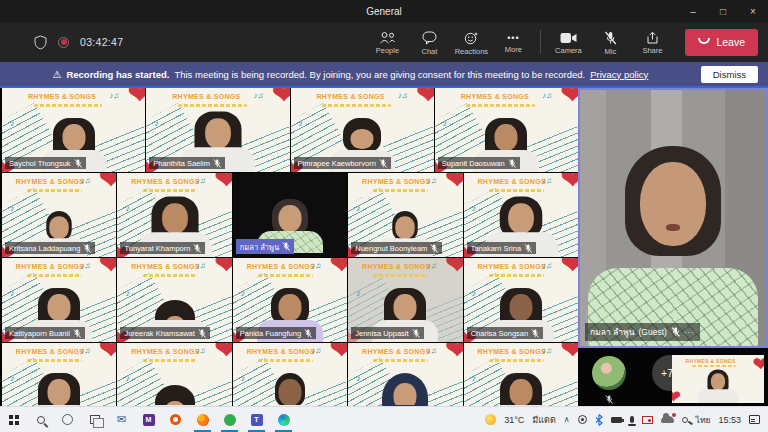 This screenshot has width=768, height=432. What do you see at coordinates (59, 374) in the screenshot?
I see `participant-tile: RHYMES & SONGS ♪♫ ❤ ♪ ❤ Saowaphak Lakkra…` at bounding box center [59, 374].